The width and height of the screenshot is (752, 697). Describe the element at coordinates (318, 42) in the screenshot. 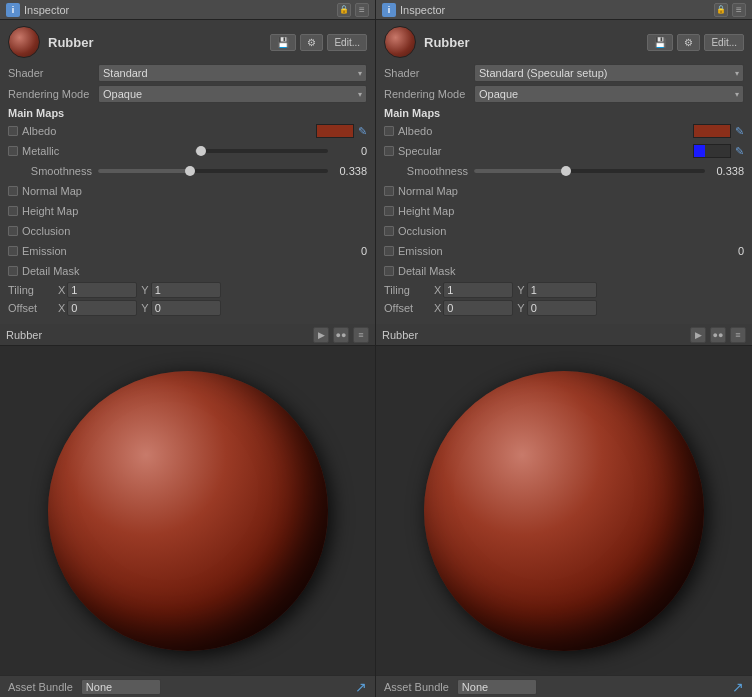

I see `left-material-toolbar: 💾 ⚙ Edit...` at that location.